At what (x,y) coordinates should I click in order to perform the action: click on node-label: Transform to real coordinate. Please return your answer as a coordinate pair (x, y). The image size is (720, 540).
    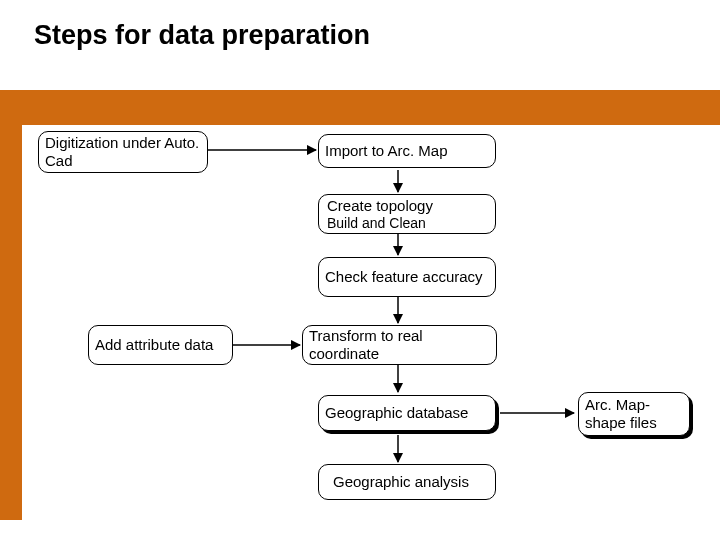
    Looking at the image, I should click on (400, 345).